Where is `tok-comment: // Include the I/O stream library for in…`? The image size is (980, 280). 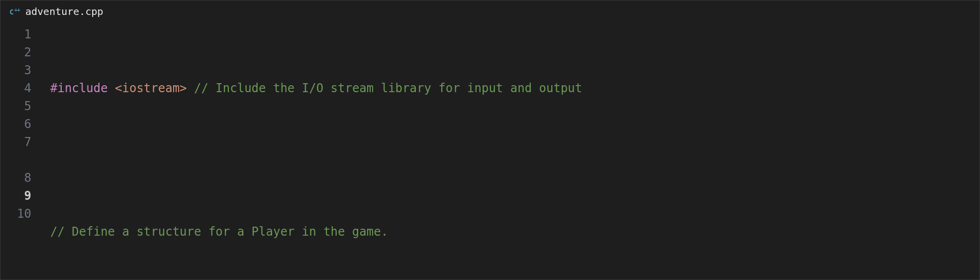
tok-comment: // Include the I/O stream library for in… is located at coordinates (388, 88).